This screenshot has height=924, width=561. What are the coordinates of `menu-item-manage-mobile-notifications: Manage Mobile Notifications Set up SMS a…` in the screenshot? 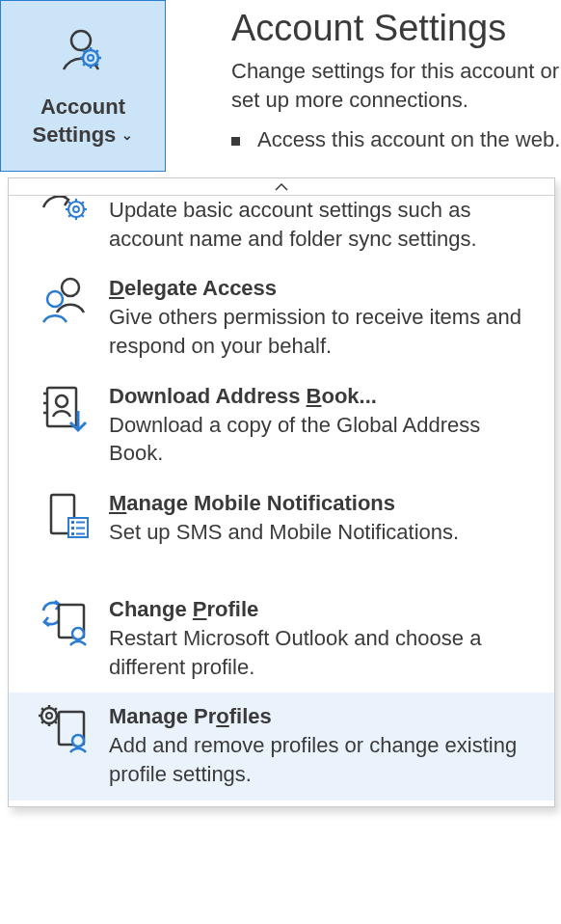 It's located at (281, 519).